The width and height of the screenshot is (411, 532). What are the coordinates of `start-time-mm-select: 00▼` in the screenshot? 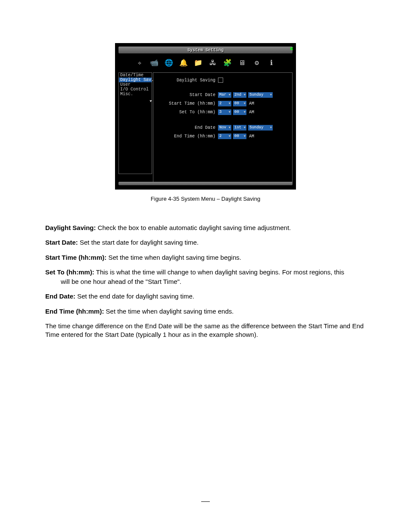 It's located at (240, 103).